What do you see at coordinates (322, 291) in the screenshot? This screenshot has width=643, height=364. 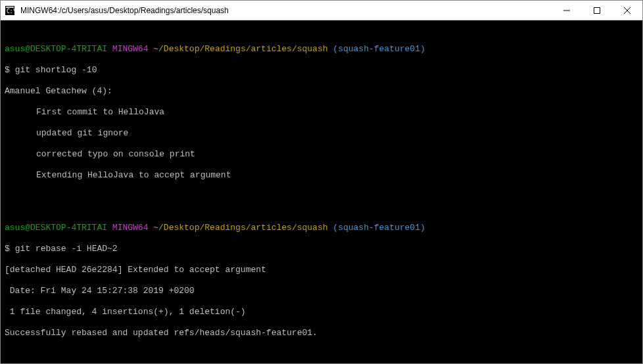 I see `output-line: Date: Fri May 24 15:27:38 2019 +0200` at bounding box center [322, 291].